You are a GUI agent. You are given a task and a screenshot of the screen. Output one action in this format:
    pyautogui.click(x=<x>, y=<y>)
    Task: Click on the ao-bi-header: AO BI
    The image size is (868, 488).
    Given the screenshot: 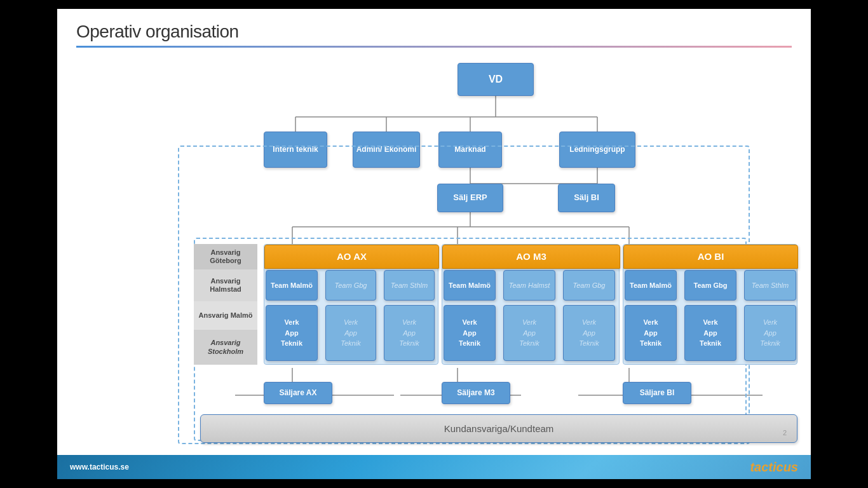 What is the action you would take?
    pyautogui.click(x=710, y=257)
    